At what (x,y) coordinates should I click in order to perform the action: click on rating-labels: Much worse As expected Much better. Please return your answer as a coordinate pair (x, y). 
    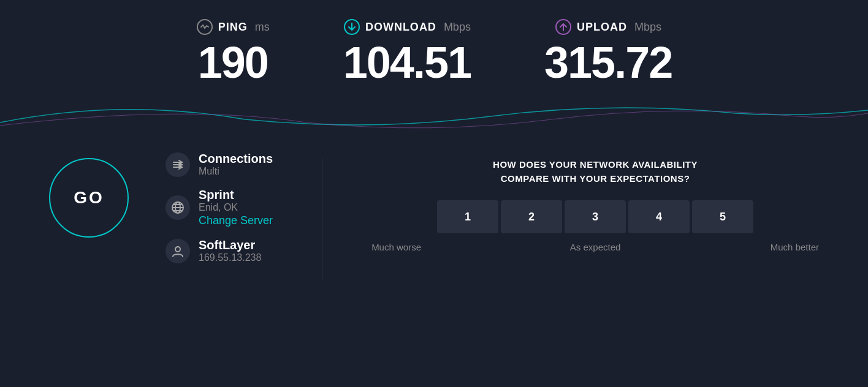
    Looking at the image, I should click on (595, 247).